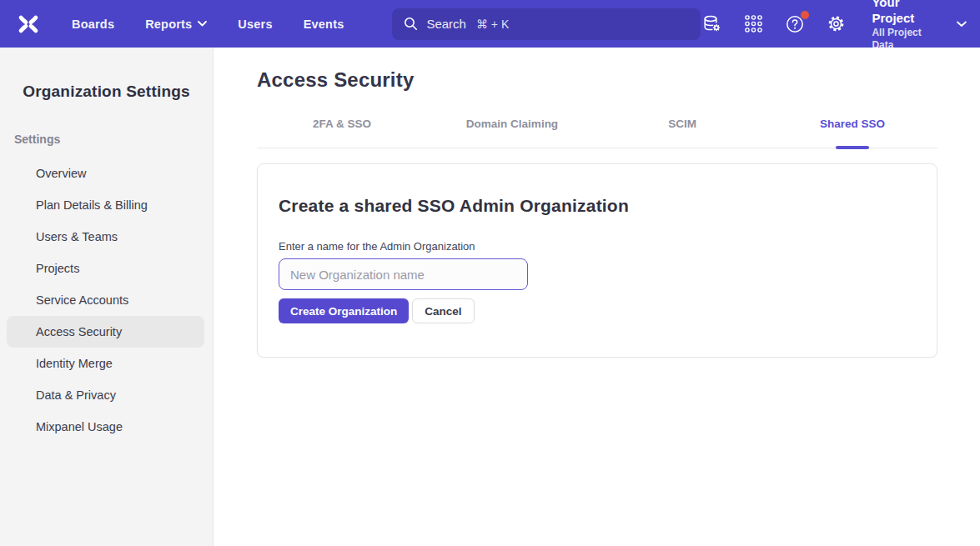  I want to click on help-icon, so click(795, 24).